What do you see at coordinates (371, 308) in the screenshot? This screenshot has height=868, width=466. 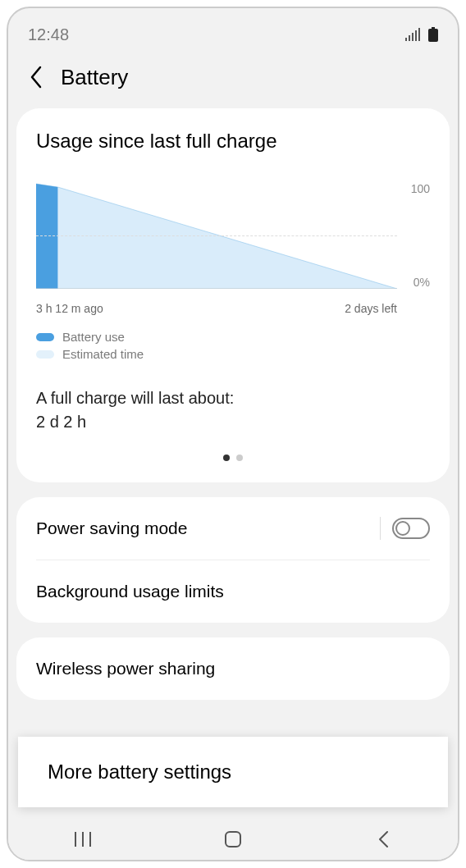 I see `chart-x-end: 2 days left` at bounding box center [371, 308].